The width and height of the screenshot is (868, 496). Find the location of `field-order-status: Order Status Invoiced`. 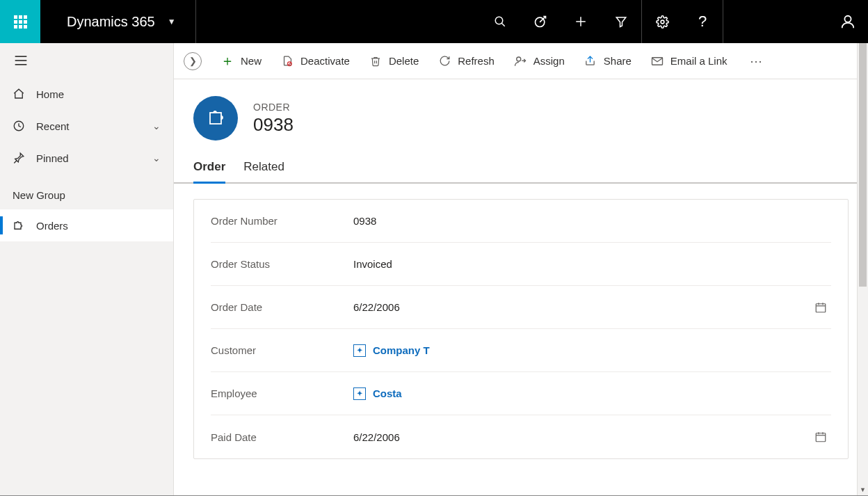

field-order-status: Order Status Invoiced is located at coordinates (521, 264).